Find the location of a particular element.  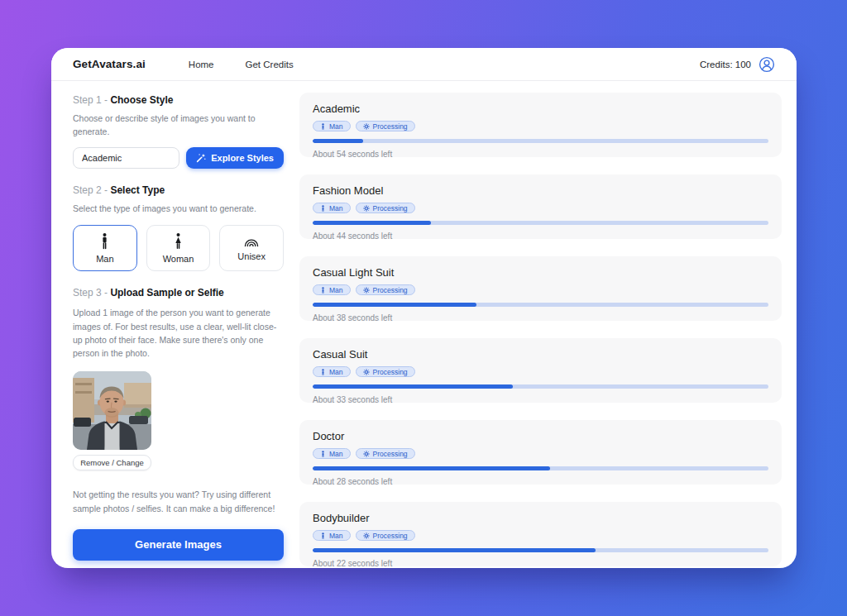

job-eta: About 22 seconds left is located at coordinates (541, 564).